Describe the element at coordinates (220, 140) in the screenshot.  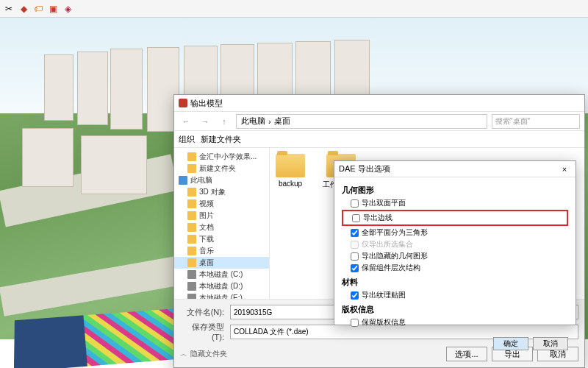
I see `new-folder-button: 新建文件夹` at that location.